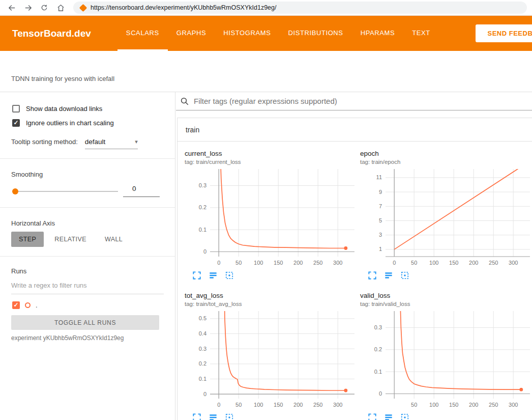 The width and height of the screenshot is (532, 420). What do you see at coordinates (266, 8) in the screenshot?
I see `browser-toolbar: https://tensorboard.dev/experiment/yKUbh…` at bounding box center [266, 8].